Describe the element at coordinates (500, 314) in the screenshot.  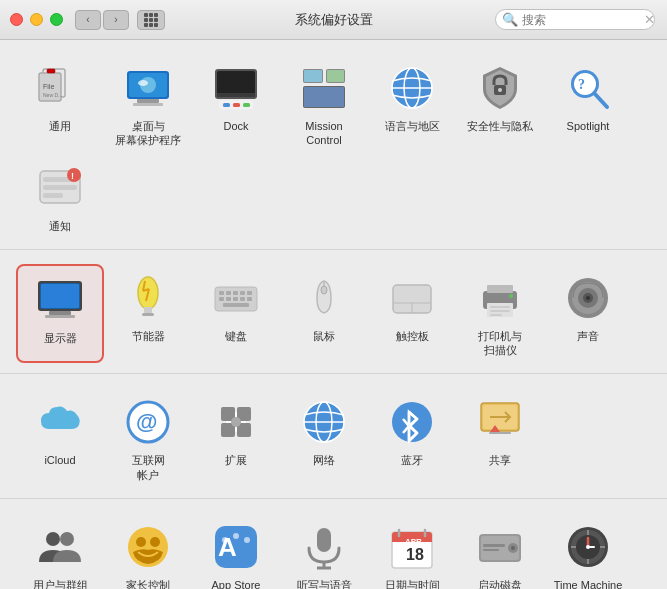
I see `pref-printer: 打印机与扫描仪` at that location.